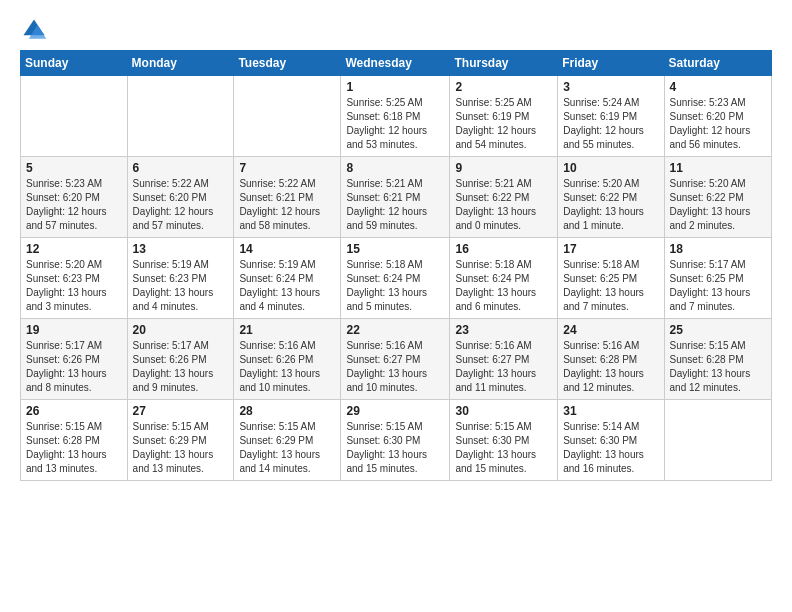 The image size is (792, 612). Describe the element at coordinates (504, 116) in the screenshot. I see `calendar-cell: 2Sunrise: 5:25 AM Sunset: 6:19 PM Daylig…` at that location.